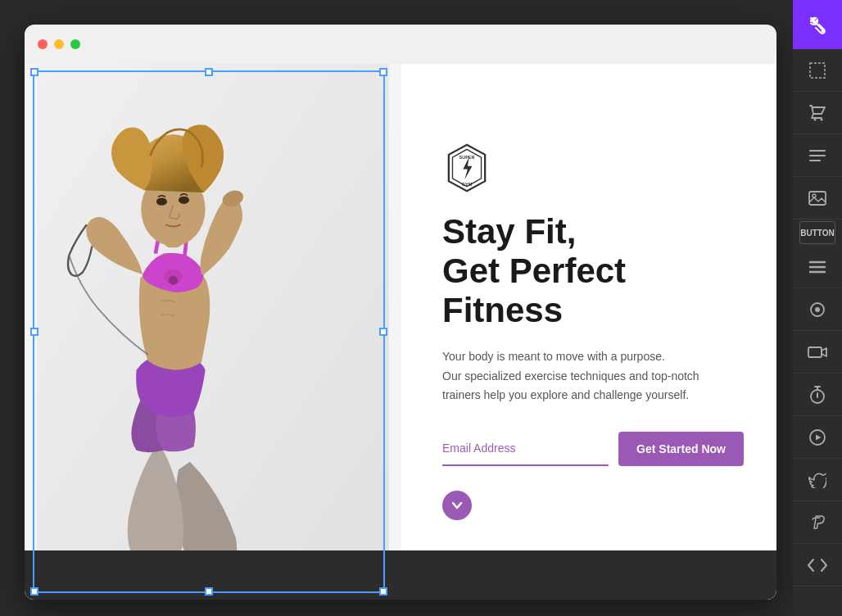 The image size is (842, 616). What do you see at coordinates (817, 113) in the screenshot?
I see `cart-icon` at bounding box center [817, 113].